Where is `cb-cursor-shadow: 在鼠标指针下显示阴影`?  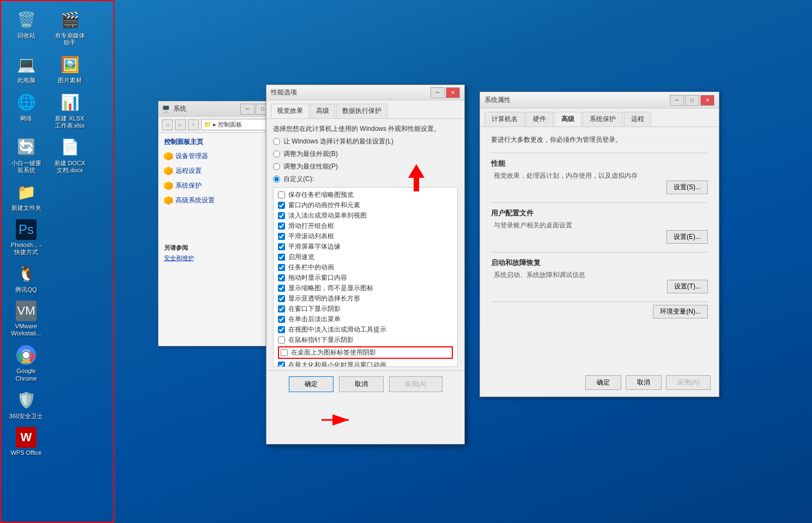 cb-cursor-shadow: 在鼠标指针下显示阴影 is located at coordinates (365, 340).